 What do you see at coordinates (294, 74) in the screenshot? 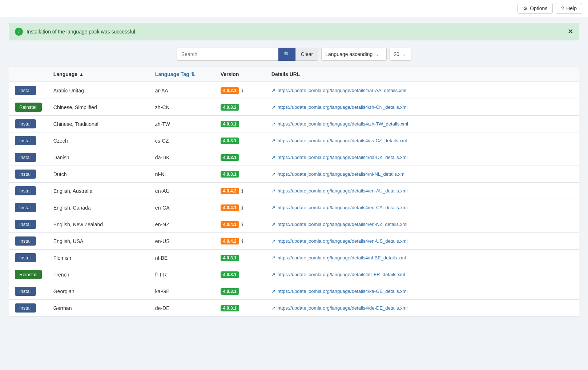
I see `table-header-row: Language ▲ Language Tag ⇅ Version` at bounding box center [294, 74].